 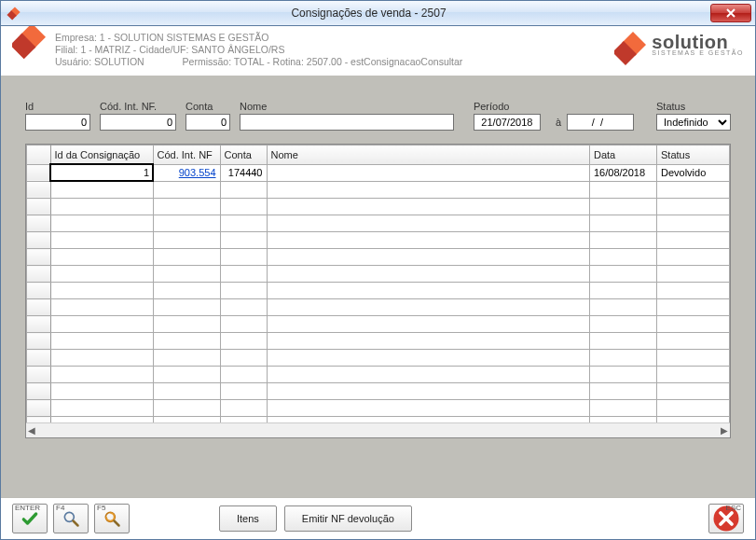 What do you see at coordinates (726, 519) in the screenshot?
I see `esc-button: ESC` at bounding box center [726, 519].